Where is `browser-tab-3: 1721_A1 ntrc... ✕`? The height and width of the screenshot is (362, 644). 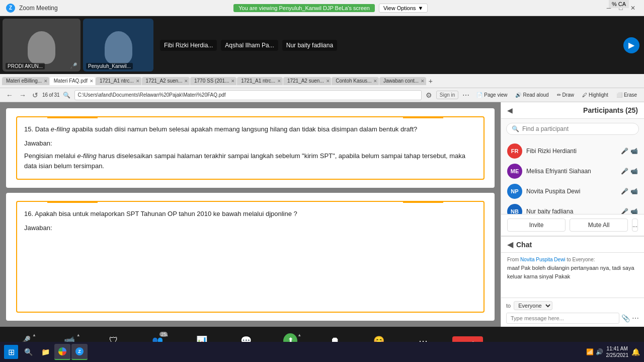 browser-tab-3: 1721_A1 ntrc... ✕ is located at coordinates (119, 81).